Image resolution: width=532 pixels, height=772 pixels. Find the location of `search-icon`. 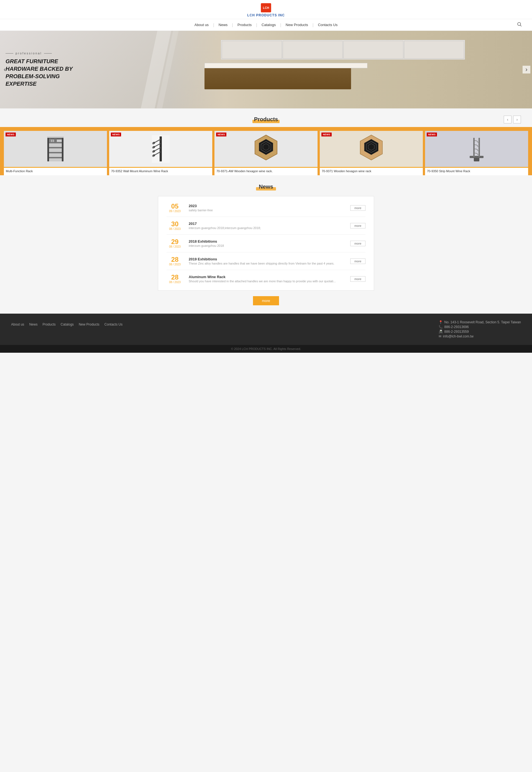

search-icon is located at coordinates (519, 25).